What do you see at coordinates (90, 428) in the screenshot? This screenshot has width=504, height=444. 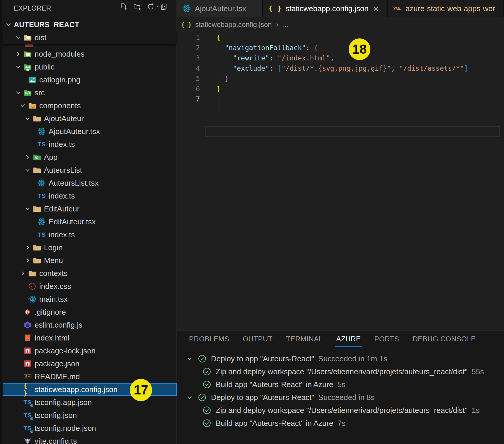 I see `tree-item-tsconfig-node-json: TS⚙tsconfig.node.json` at bounding box center [90, 428].